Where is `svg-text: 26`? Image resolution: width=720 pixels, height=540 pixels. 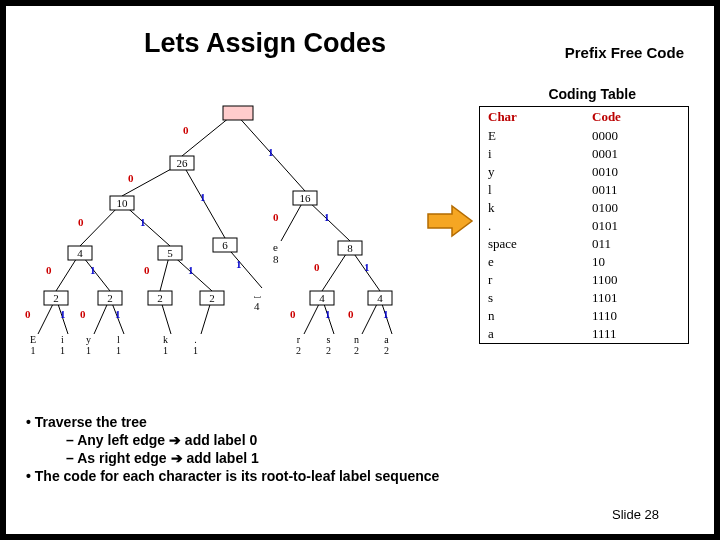
svg-text: 26 is located at coordinates (183, 163).